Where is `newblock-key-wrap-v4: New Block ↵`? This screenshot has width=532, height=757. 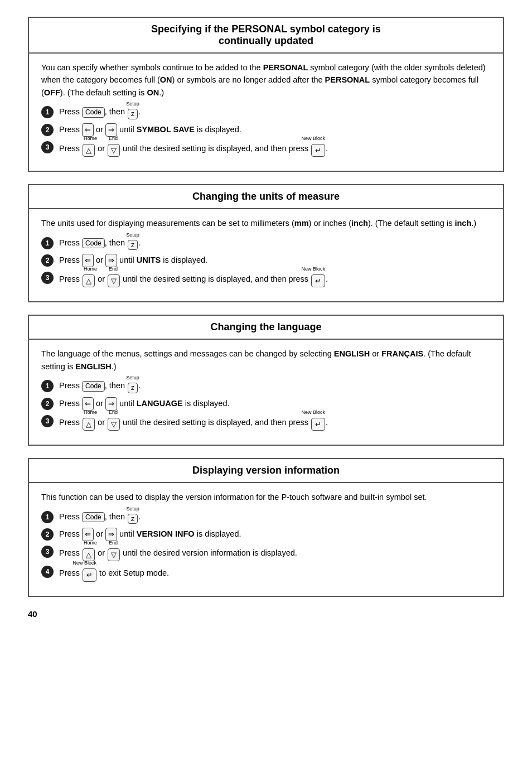 newblock-key-wrap-v4: New Block ↵ is located at coordinates (89, 573).